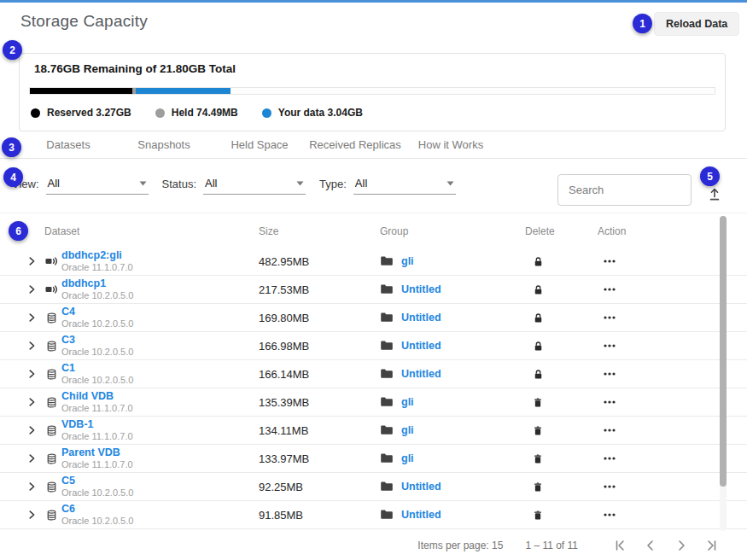 The image size is (747, 560). What do you see at coordinates (697, 24) in the screenshot?
I see `reload-data-button: Reload Data` at bounding box center [697, 24].